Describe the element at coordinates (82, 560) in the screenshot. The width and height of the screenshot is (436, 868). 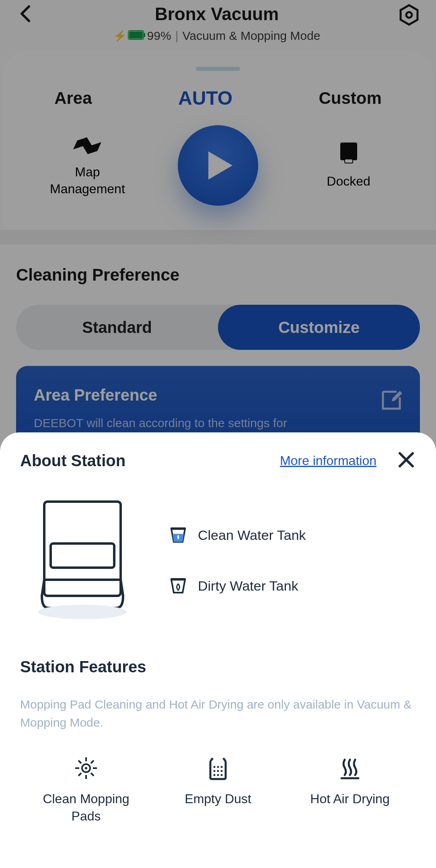
I see `station-illustration` at that location.